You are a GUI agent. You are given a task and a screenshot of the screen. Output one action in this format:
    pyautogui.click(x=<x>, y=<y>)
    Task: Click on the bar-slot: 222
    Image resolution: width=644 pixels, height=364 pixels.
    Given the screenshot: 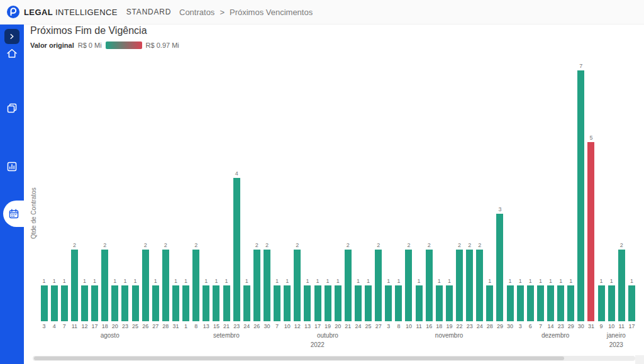 What is the action you would take?
    pyautogui.click(x=459, y=196)
    